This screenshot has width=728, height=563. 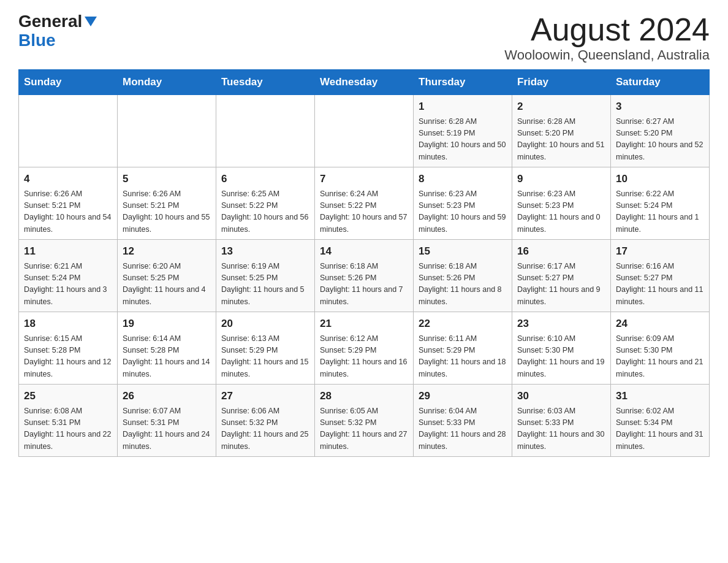 I want to click on calendar-day: 14Sunrise: 6:18 AM Sunset: 5:26 PM Dayli…, so click(x=364, y=276).